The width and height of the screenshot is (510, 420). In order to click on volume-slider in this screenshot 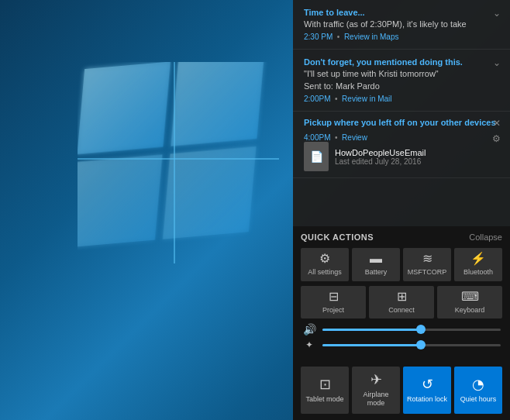, I will do `click(412, 330)`.